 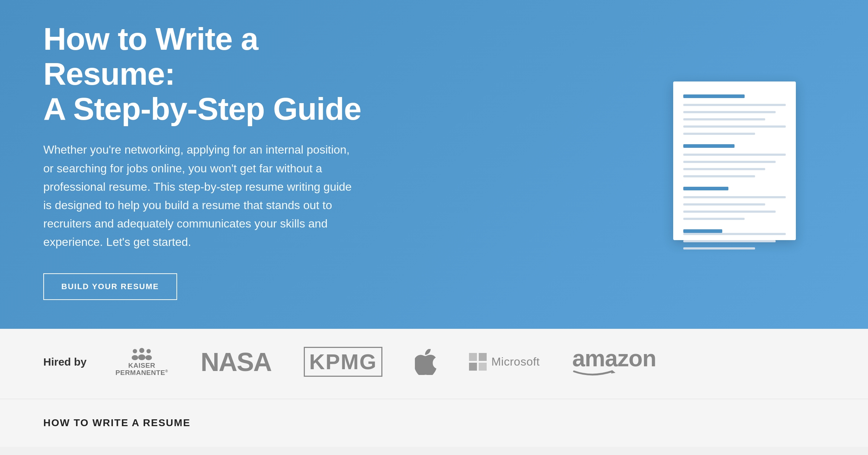 What do you see at coordinates (343, 362) in the screenshot?
I see `kpmg-text: KPMG` at bounding box center [343, 362].